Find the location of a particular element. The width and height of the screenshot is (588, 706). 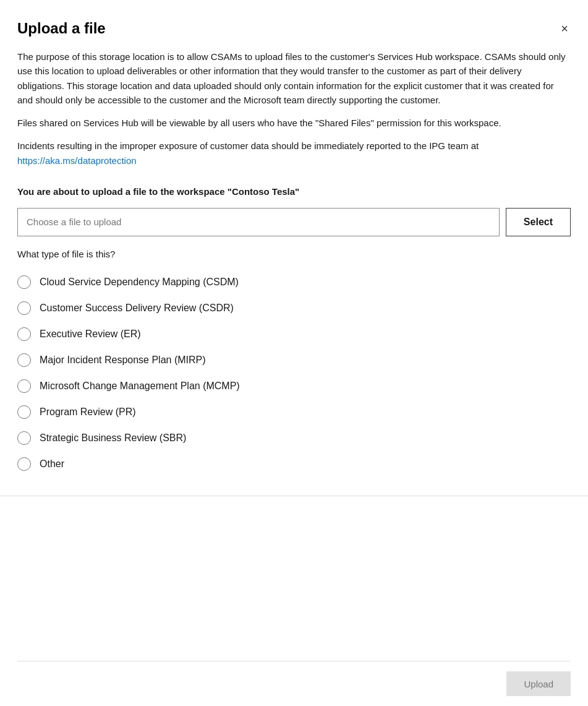

radio-label-other: Other is located at coordinates (52, 464).